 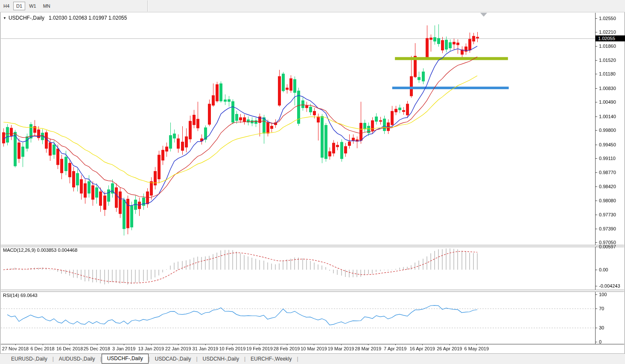 What do you see at coordinates (206, 349) in the screenshot?
I see `date-axis-label: 31 Jan 2019` at bounding box center [206, 349].